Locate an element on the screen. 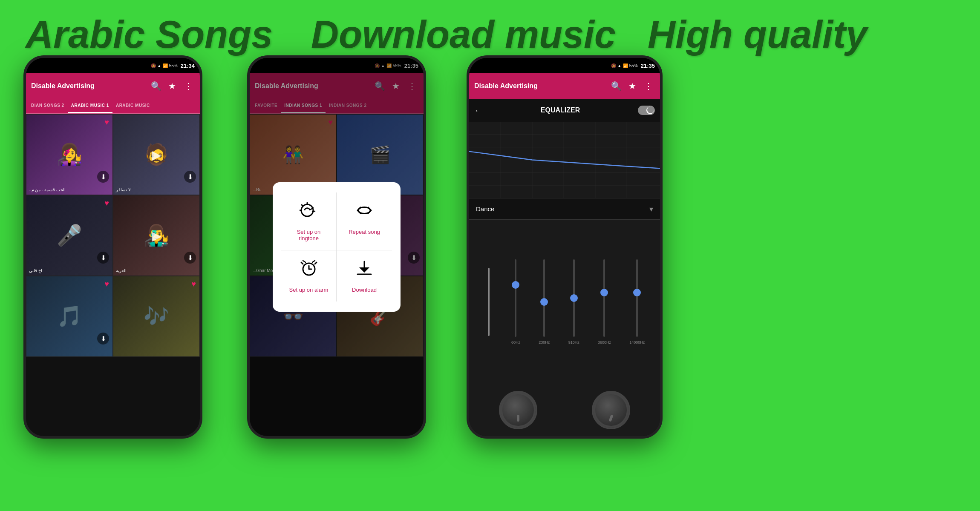 The width and height of the screenshot is (980, 511). download-option: Download is located at coordinates (364, 276).